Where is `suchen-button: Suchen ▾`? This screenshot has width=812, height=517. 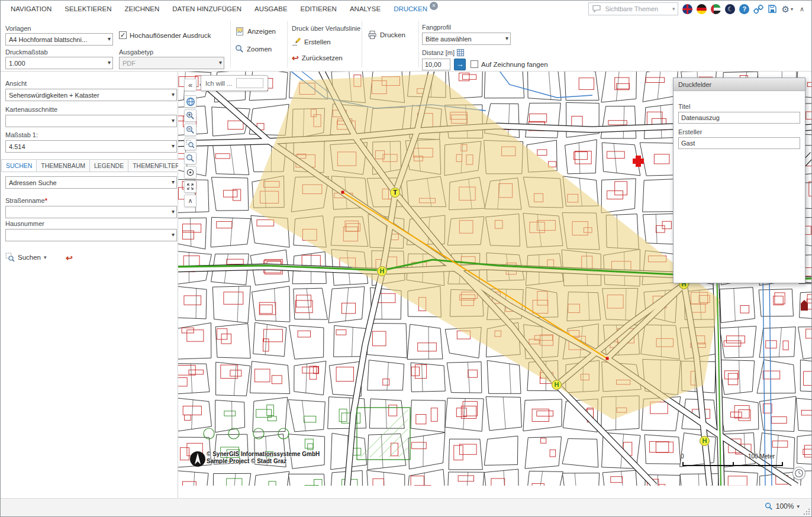 suchen-button: Suchen ▾ is located at coordinates (26, 257).